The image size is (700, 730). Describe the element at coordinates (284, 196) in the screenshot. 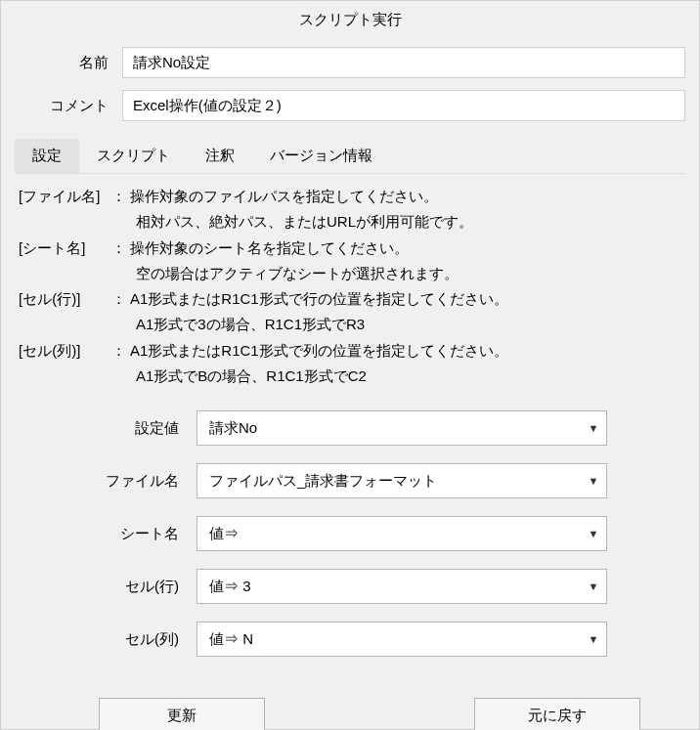

I see `help-file-text: 操作対象のファイルパスを指定してください。` at that location.